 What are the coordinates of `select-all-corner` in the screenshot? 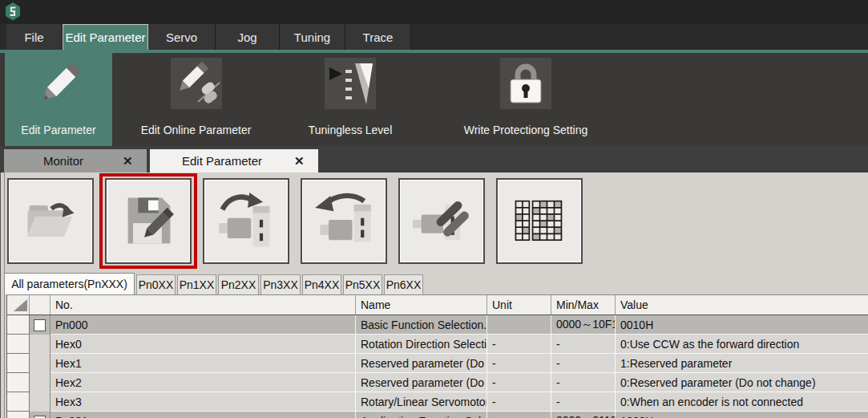 It's located at (18, 305).